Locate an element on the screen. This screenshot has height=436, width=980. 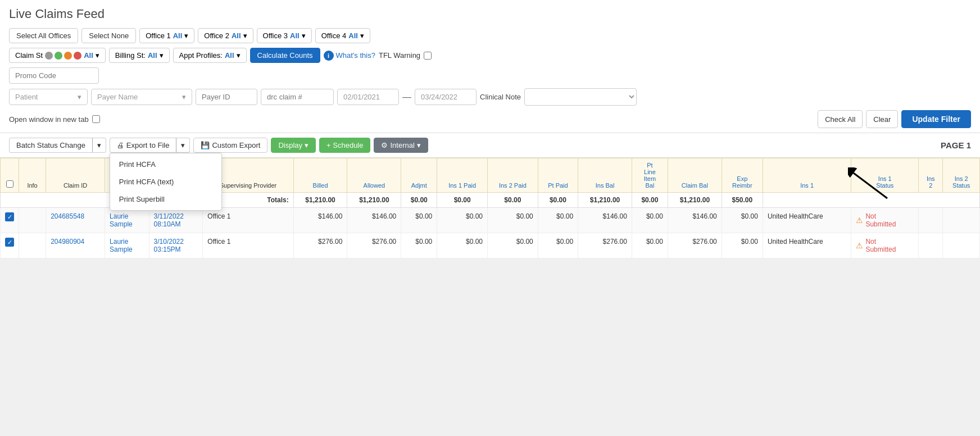
clinical-note-label: Clinical Note is located at coordinates (500, 97).